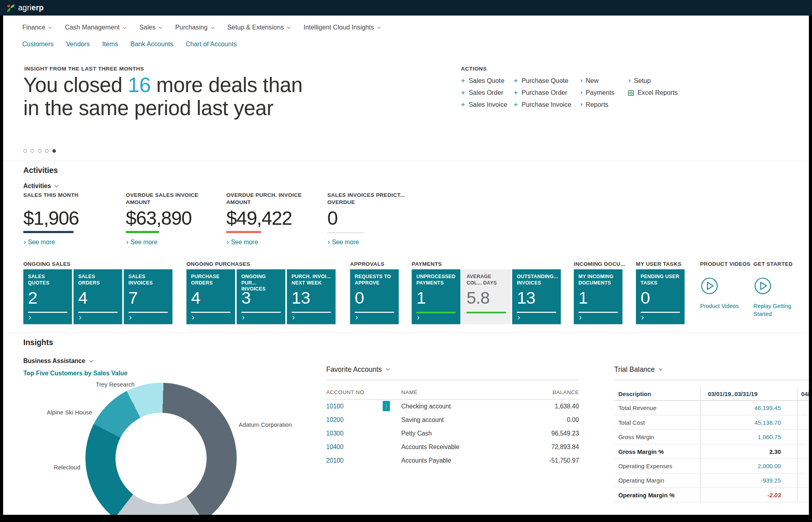 The height and width of the screenshot is (522, 812). I want to click on account-no-link: 10300, so click(335, 434).